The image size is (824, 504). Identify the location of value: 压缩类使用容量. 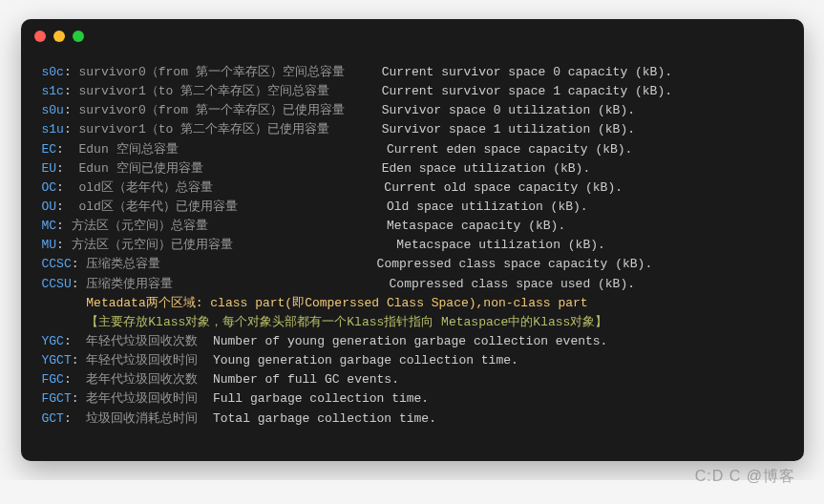
(130, 284).